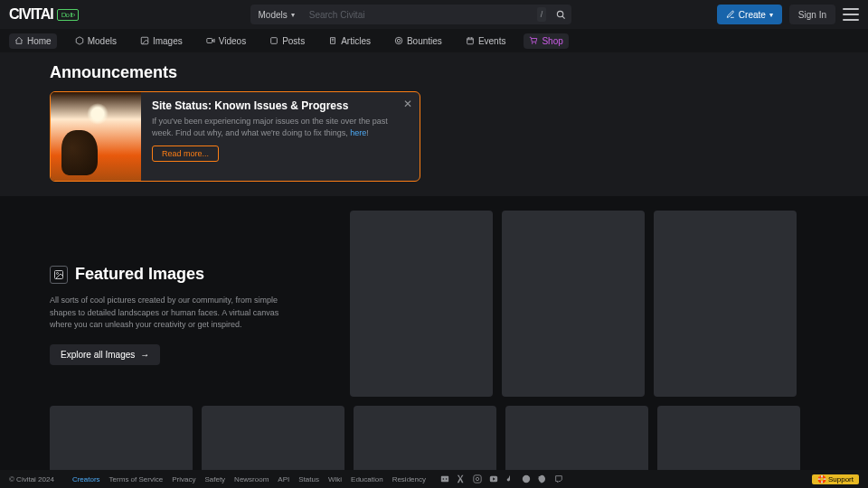  What do you see at coordinates (812, 14) in the screenshot?
I see `signin-button: Sign In` at bounding box center [812, 14].